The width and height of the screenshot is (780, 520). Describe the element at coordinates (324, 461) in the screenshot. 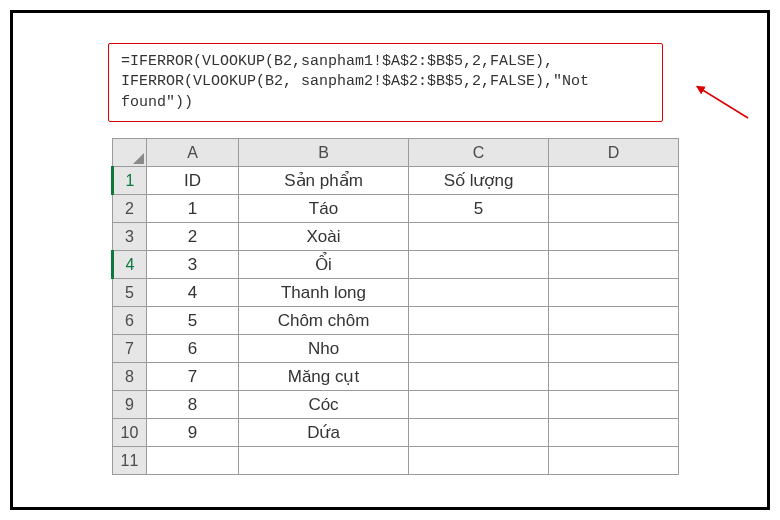

I see `cell-B11` at that location.